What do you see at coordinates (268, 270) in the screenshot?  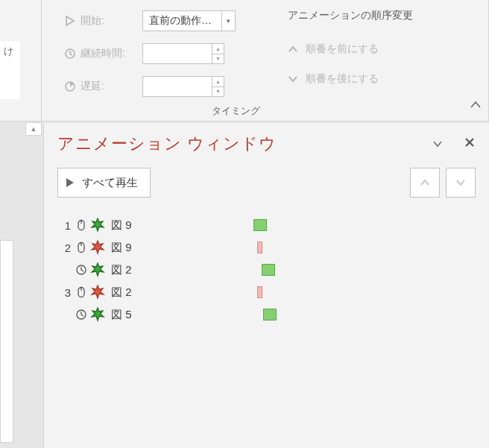 I see `animation-row: 図 2` at bounding box center [268, 270].